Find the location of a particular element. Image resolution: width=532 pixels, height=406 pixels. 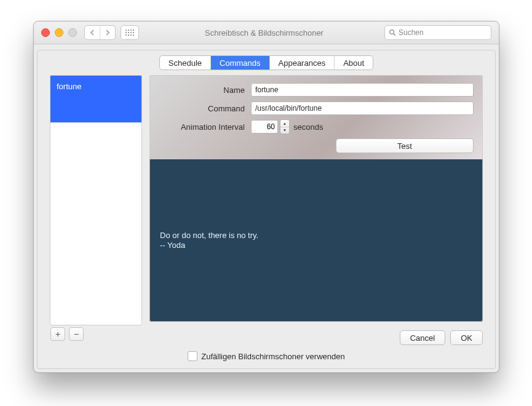

checkbox-icon is located at coordinates (193, 356).